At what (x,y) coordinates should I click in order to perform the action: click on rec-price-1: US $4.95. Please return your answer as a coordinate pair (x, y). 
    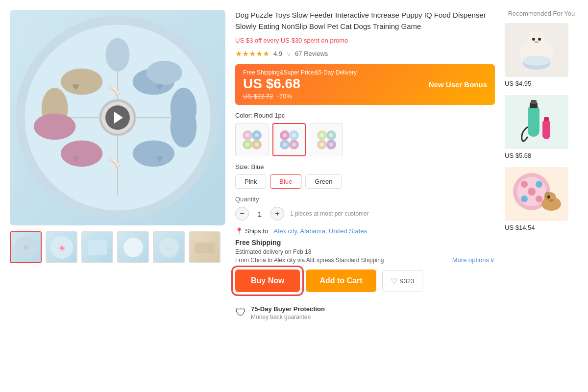
    Looking at the image, I should click on (541, 83).